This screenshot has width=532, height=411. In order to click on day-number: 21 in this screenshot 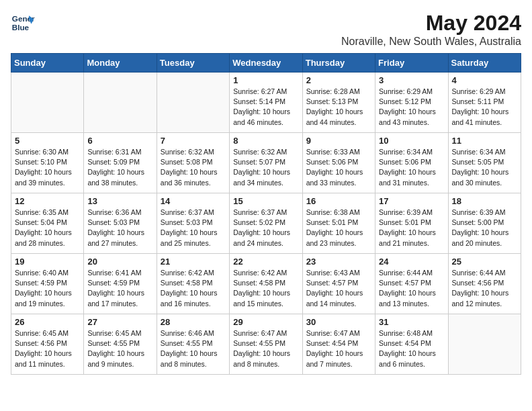, I will do `click(193, 262)`.